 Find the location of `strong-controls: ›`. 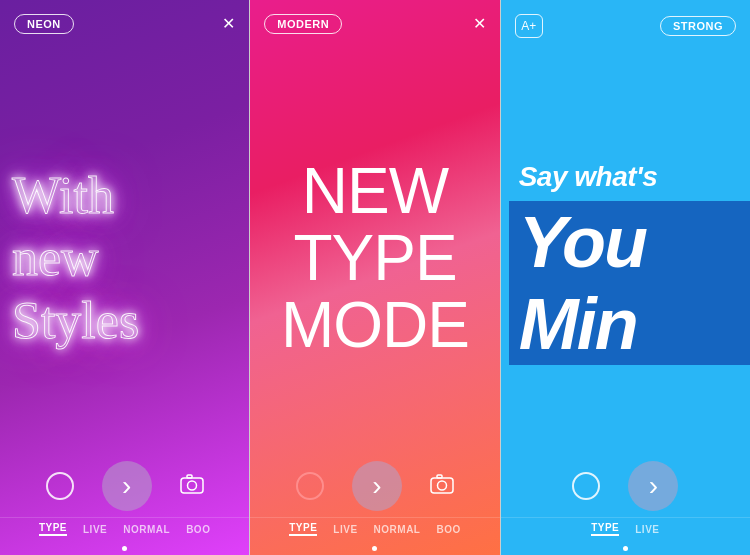

strong-controls: › is located at coordinates (626, 483).